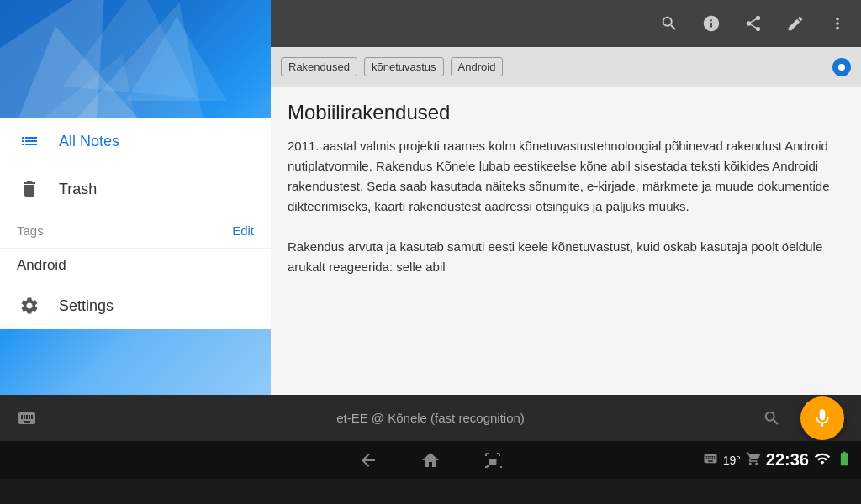 This screenshot has height=504, width=861. What do you see at coordinates (243, 230) in the screenshot?
I see `tags-edit-button: Edit` at bounding box center [243, 230].